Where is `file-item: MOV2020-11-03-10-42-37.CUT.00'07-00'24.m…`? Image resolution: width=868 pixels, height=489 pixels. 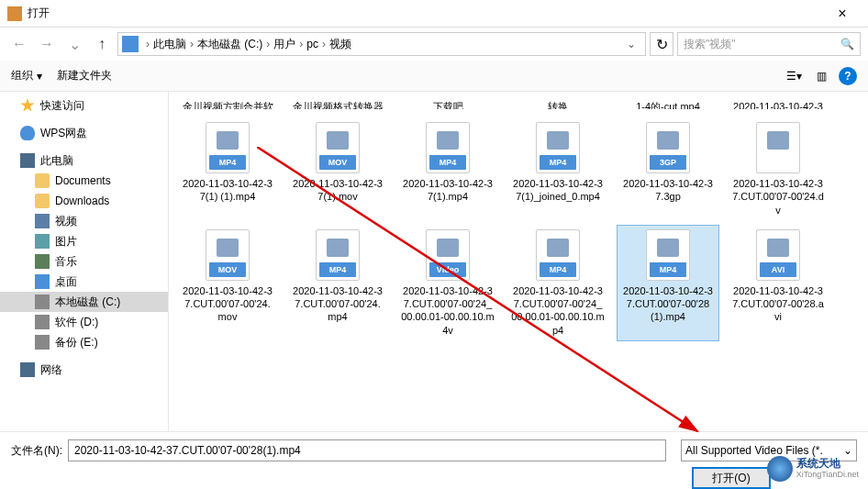
file-item: MOV2020-11-03-10-42-37.CUT.00'07-00'24.m… is located at coordinates (228, 283).